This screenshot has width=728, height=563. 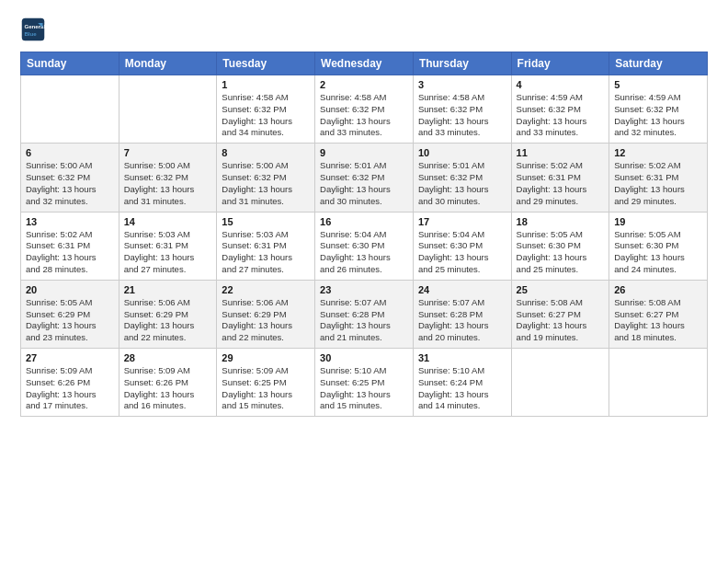 I want to click on day-number: 31, so click(x=462, y=358).